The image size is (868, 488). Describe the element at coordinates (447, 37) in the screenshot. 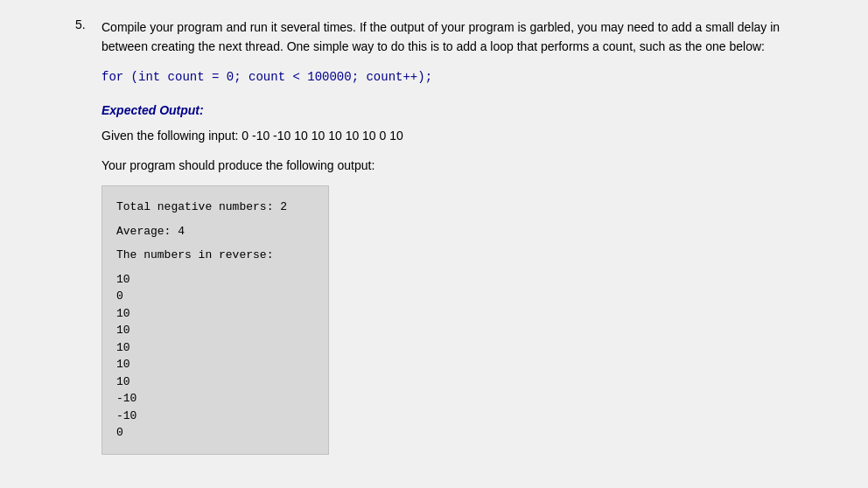

I see `step-paragraph: Compile your program and run it several …` at that location.